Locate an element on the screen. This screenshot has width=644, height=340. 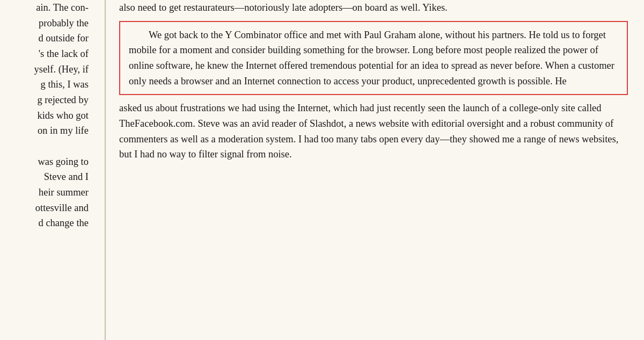
bottom-paragraph-text: asked us about frustrations we had using… is located at coordinates (374, 131).